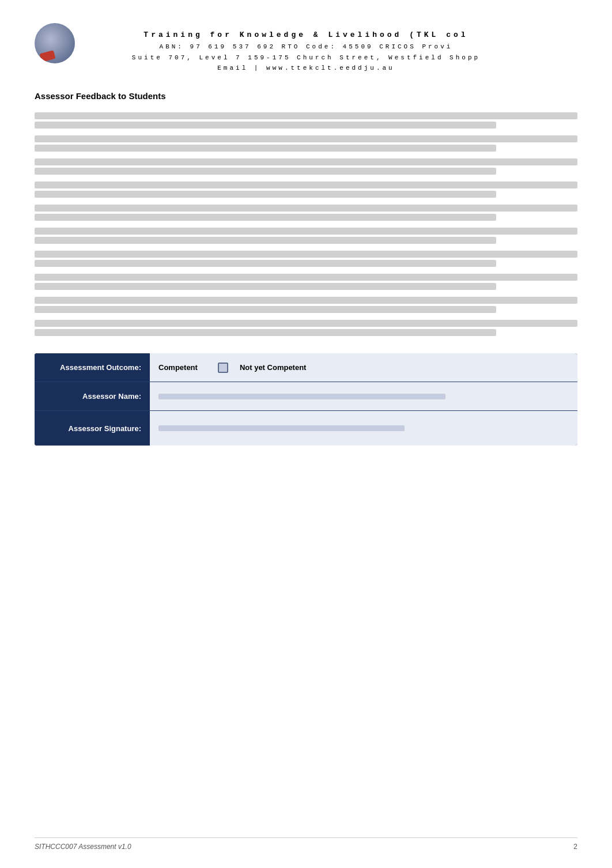 The height and width of the screenshot is (868, 612). I want to click on assessment-outcome-box: Assessment Outcome: Competent Not yet Co…, so click(306, 399).